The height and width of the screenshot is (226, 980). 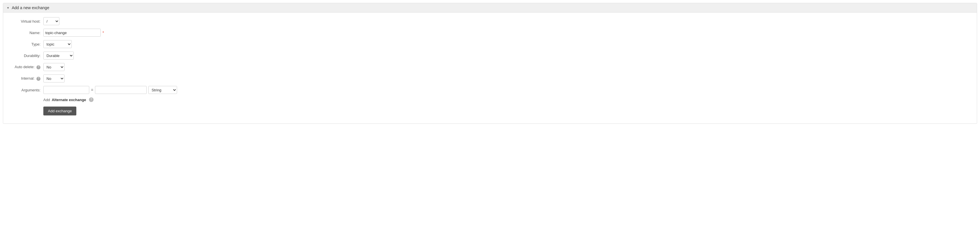 What do you see at coordinates (30, 8) in the screenshot?
I see `panel-title: Add a new exchange` at bounding box center [30, 8].